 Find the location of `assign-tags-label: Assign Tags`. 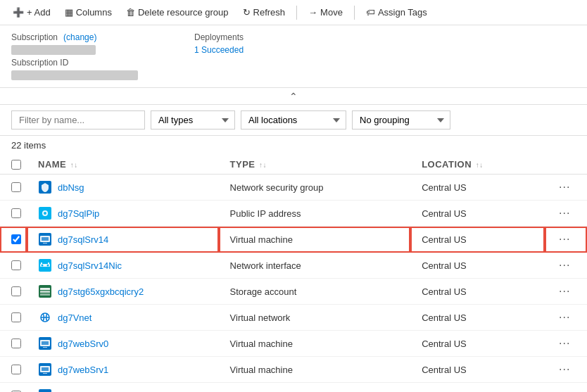

assign-tags-label: Assign Tags is located at coordinates (403, 13).